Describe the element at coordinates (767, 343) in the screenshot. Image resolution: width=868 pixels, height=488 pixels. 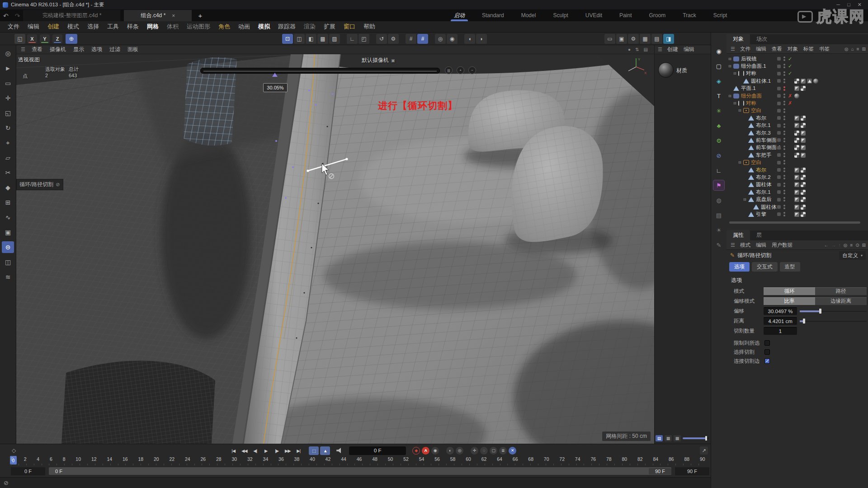
I see `checkbox` at that location.